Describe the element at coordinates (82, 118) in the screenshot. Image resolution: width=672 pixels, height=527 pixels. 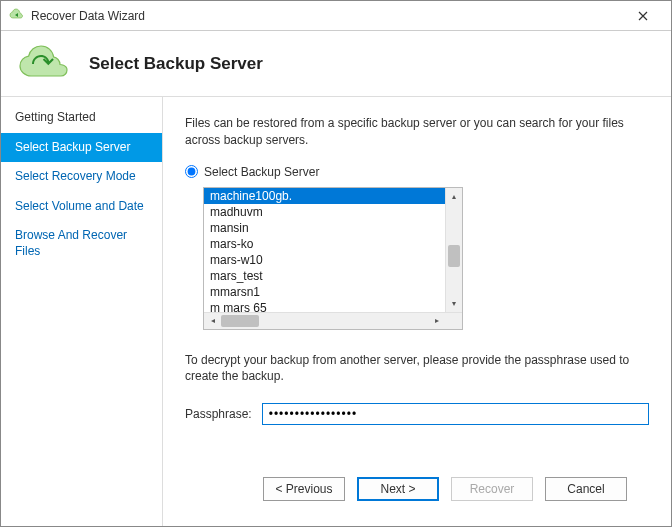
I see `sidebar-heading: Getting Started` at that location.